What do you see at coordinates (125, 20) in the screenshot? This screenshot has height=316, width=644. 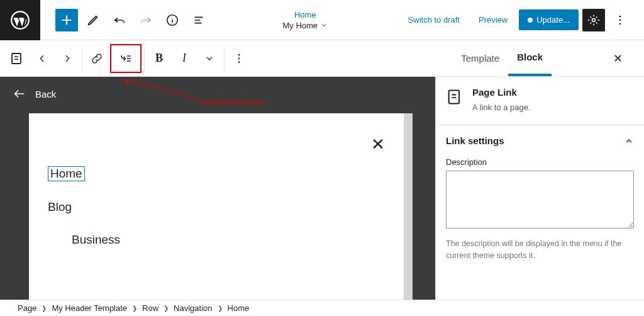 I see `top-left-tools` at bounding box center [125, 20].